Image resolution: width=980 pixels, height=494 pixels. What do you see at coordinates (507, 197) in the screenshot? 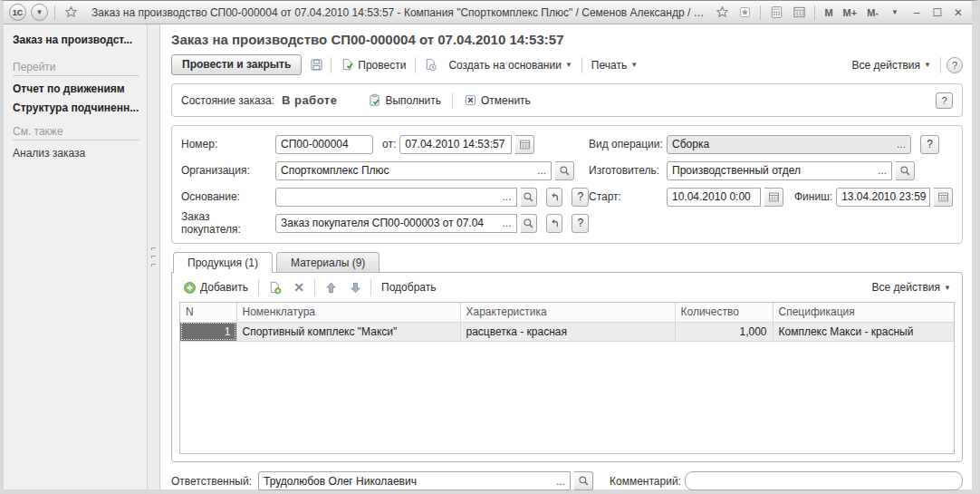
I see `basis-select-button: ...` at bounding box center [507, 197].